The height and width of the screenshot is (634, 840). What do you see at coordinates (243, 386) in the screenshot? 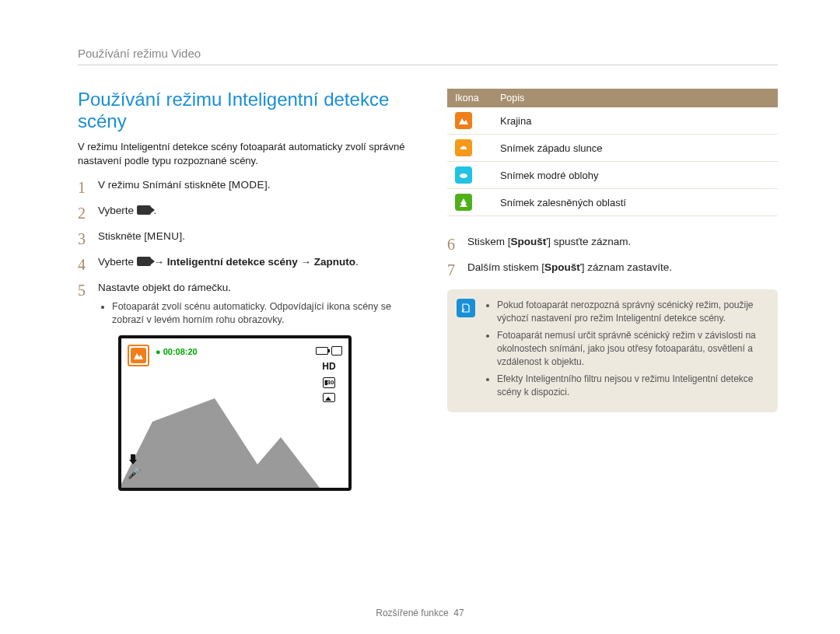
I see `step-5: Nastavte objekt do rámečku. Fotoaparát z…` at bounding box center [243, 386].